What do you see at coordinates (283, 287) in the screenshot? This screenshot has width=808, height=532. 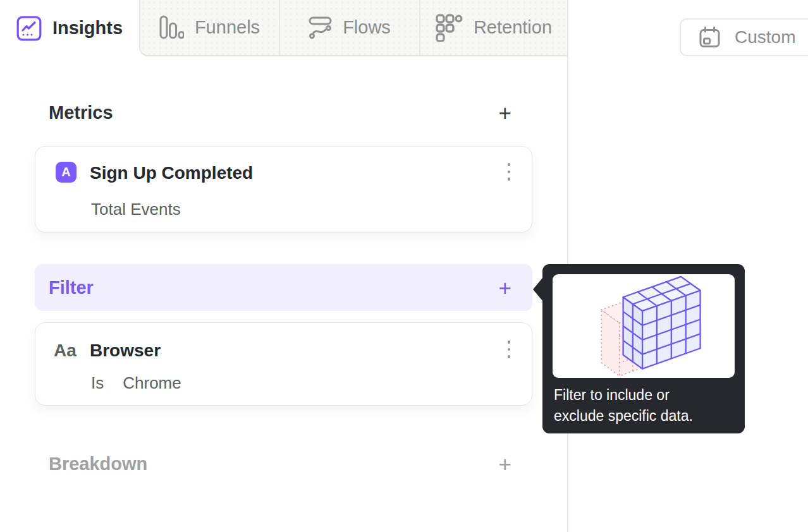 I see `filter-section-header: Filter +` at bounding box center [283, 287].